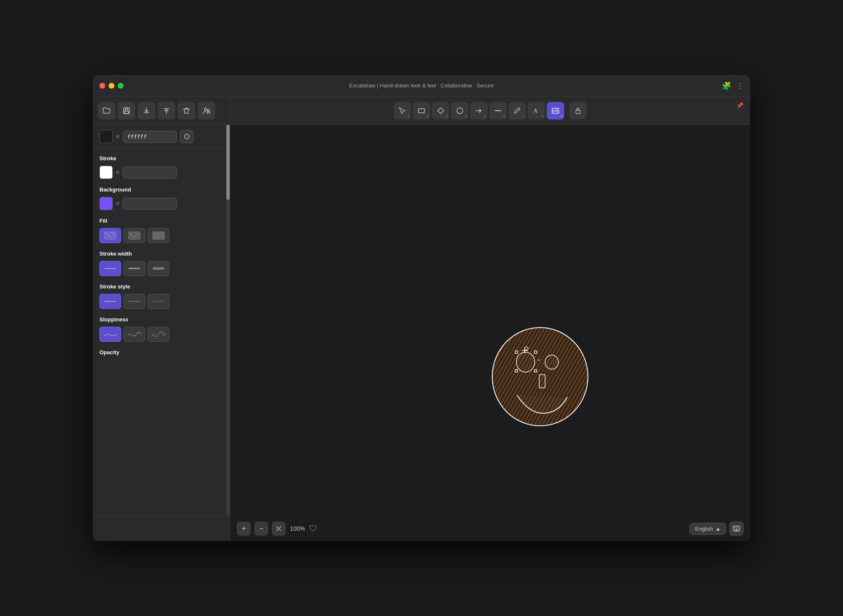 The width and height of the screenshot is (843, 616). Describe the element at coordinates (718, 529) in the screenshot. I see `lang-arrow-icon: ▲` at that location.